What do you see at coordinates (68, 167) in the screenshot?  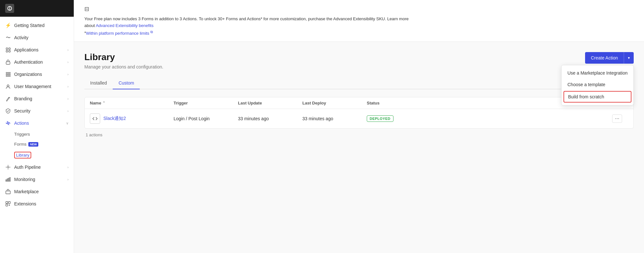 I see `chevron-auth-pipeline-icon: ›` at bounding box center [68, 167].